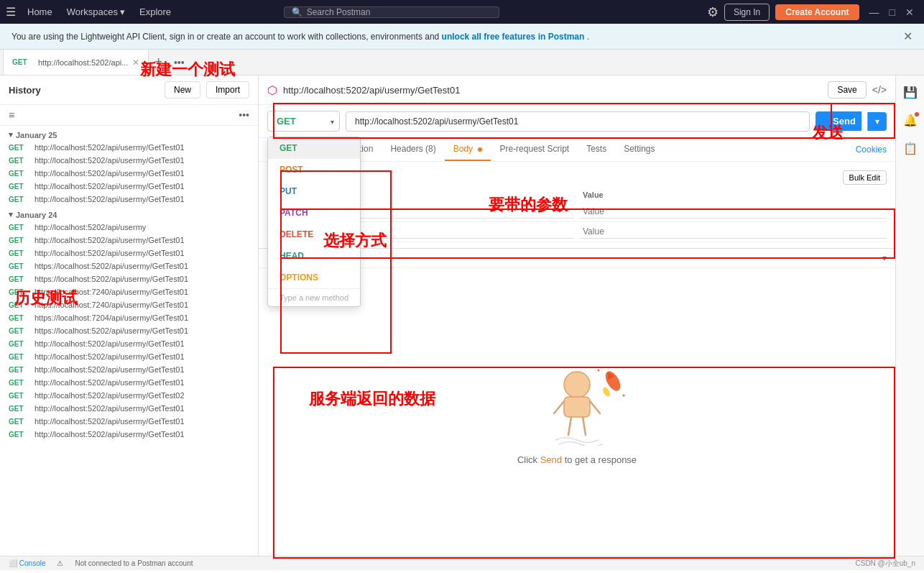 The width and height of the screenshot is (924, 573). Describe the element at coordinates (838, 121) in the screenshot. I see `send-button: Send` at that location.